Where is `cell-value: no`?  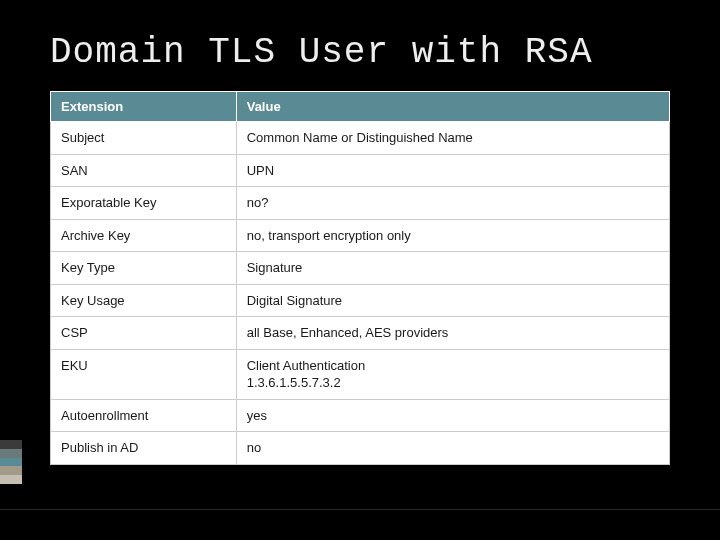 cell-value: no is located at coordinates (452, 448).